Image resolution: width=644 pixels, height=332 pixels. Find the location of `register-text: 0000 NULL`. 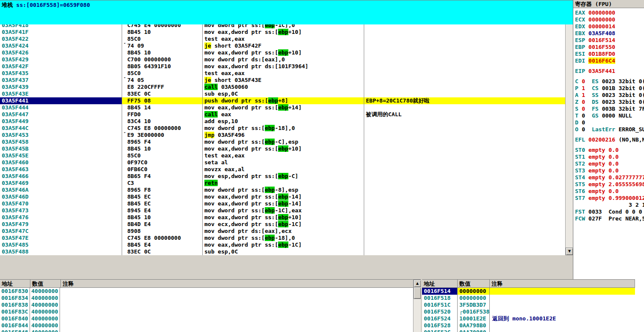

register-text: 0000 NULL is located at coordinates (617, 116).